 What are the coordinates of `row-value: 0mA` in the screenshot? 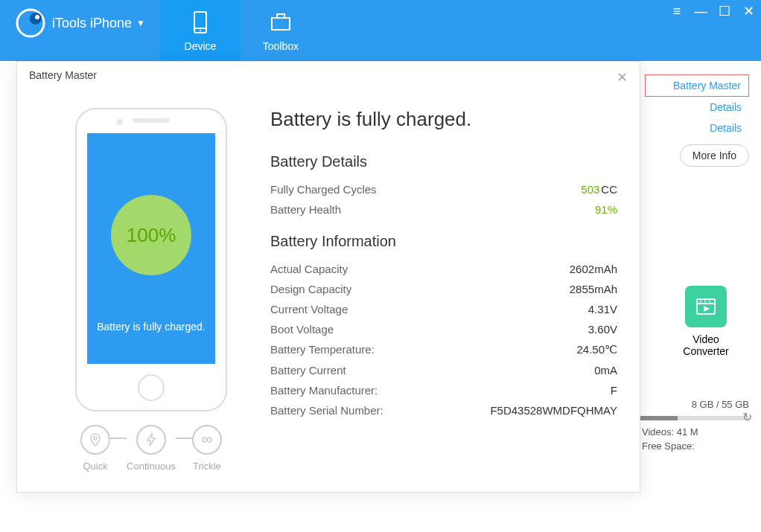 It's located at (606, 371).